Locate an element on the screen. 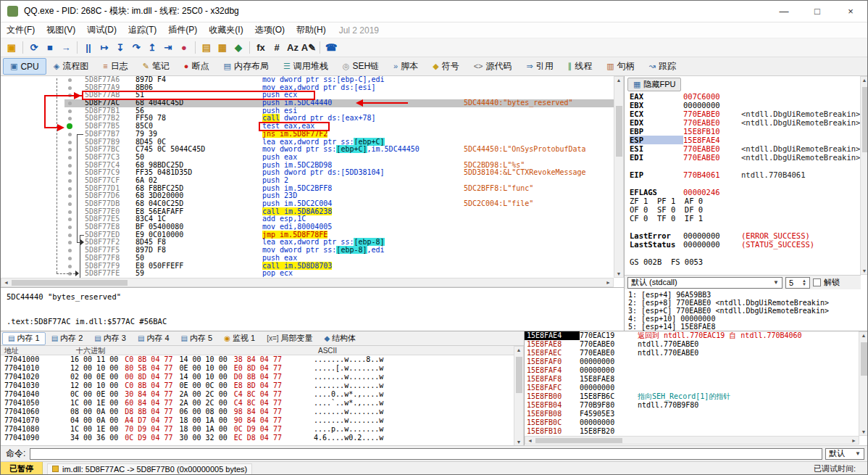 This screenshot has height=475, width=868. dump-row: 7704103012 00 10 00C0 8B 04 770E 00 0C 0… is located at coordinates (257, 386).